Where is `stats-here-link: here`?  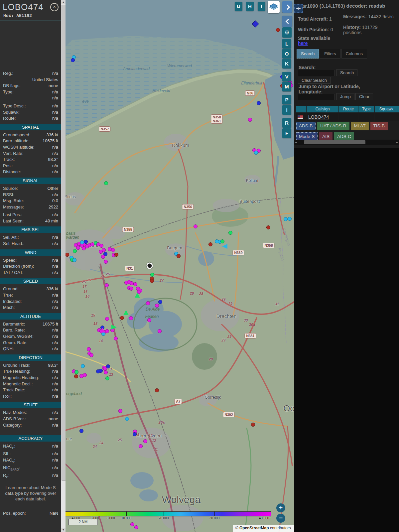
stats-here-link: here is located at coordinates (303, 43).